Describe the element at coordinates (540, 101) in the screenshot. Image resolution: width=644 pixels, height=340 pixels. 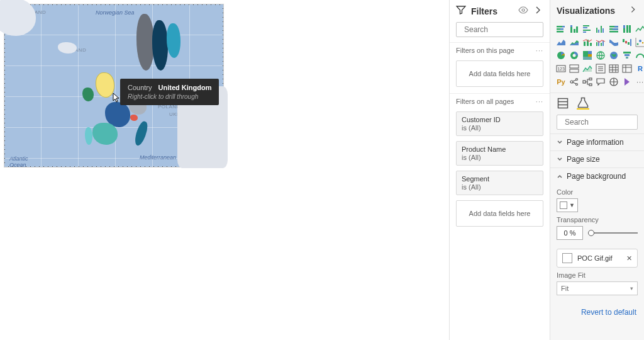
I see `filters-all-section-menu: ···` at that location.